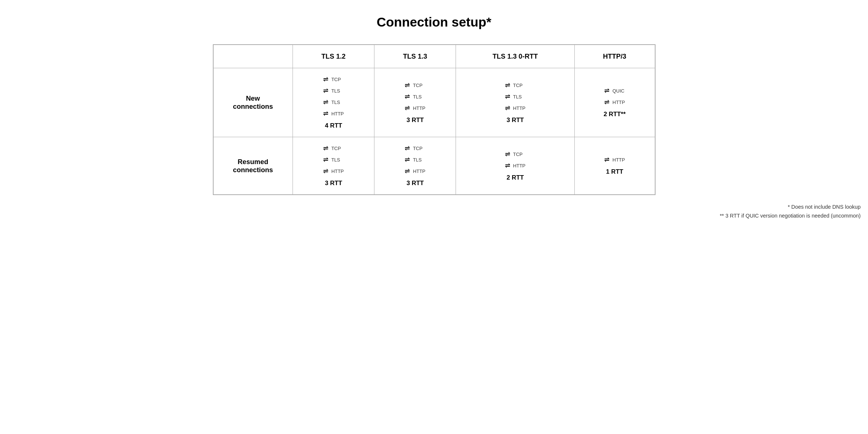 Image resolution: width=868 pixels, height=434 pixels. Describe the element at coordinates (514, 154) in the screenshot. I see `exchange-1-2-0: ⇌TCP` at that location.